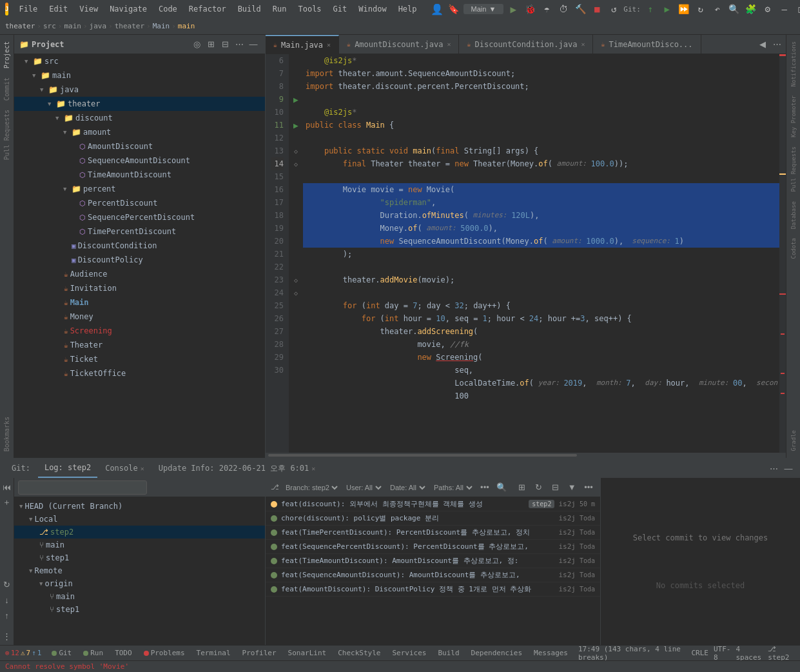 This screenshot has height=672, width=800. What do you see at coordinates (259, 653) in the screenshot?
I see `status-tab-profiler: Profiler` at bounding box center [259, 653].